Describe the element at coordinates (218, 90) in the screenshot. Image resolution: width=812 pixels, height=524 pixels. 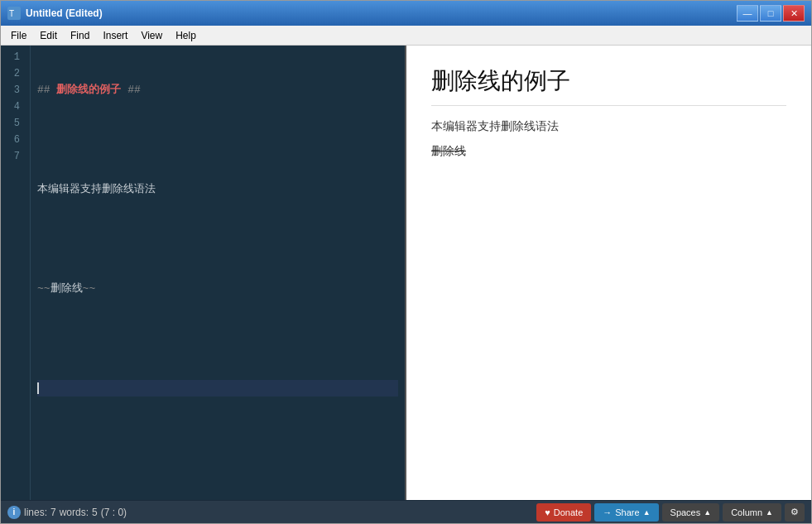
I see `code-line-1: ## 删除线的例子 ##` at that location.